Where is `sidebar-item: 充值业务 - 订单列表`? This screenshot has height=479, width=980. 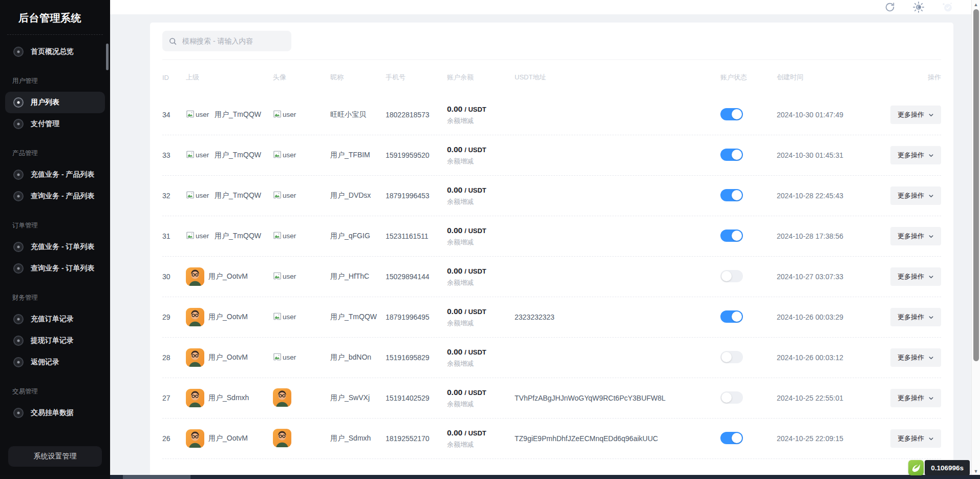
sidebar-item: 充值业务 - 订单列表 is located at coordinates (55, 247).